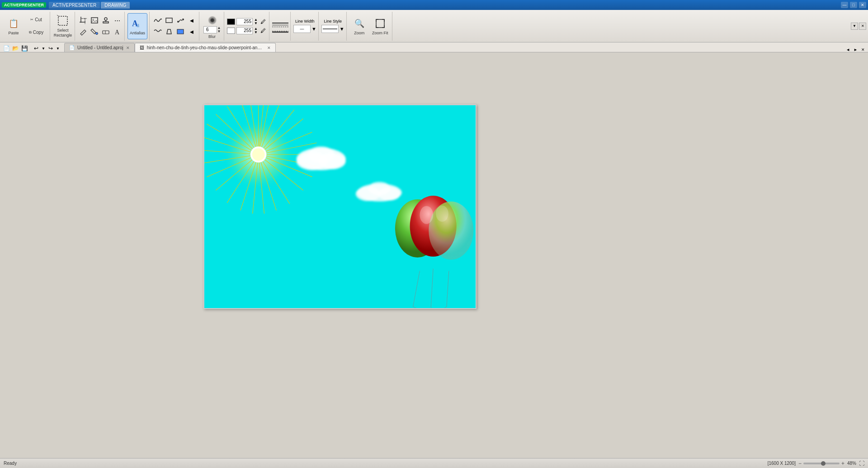 Image resolution: width=868 pixels, height=468 pixels. I want to click on redo-dropdown: ▼, so click(58, 48).